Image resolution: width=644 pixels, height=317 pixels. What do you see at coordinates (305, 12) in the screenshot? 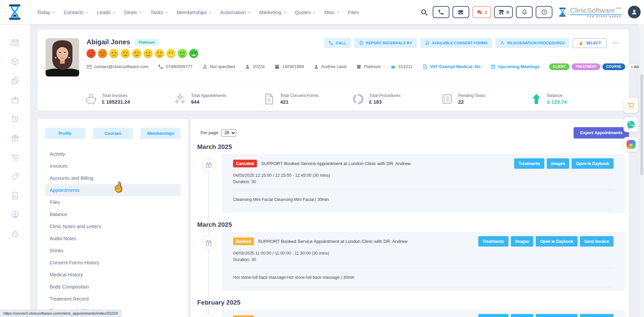
I see `nav-quotes: Quotes` at bounding box center [305, 12].